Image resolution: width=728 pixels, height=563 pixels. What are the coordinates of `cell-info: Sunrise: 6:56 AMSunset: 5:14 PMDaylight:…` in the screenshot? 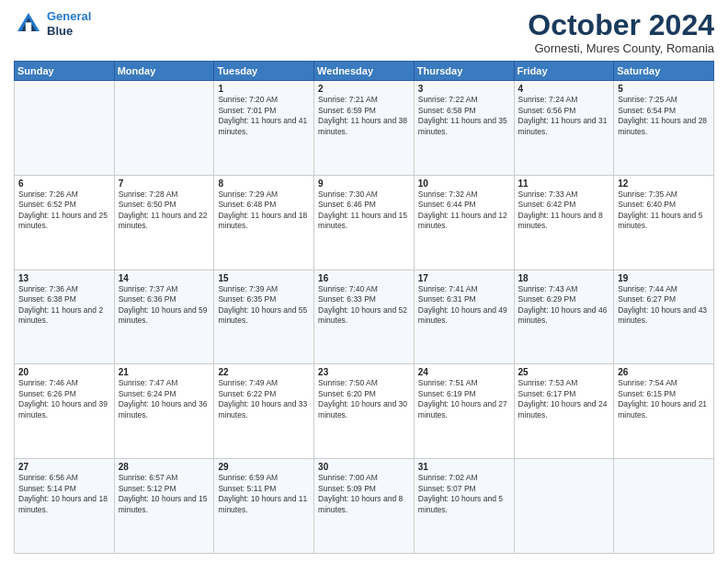 It's located at (64, 494).